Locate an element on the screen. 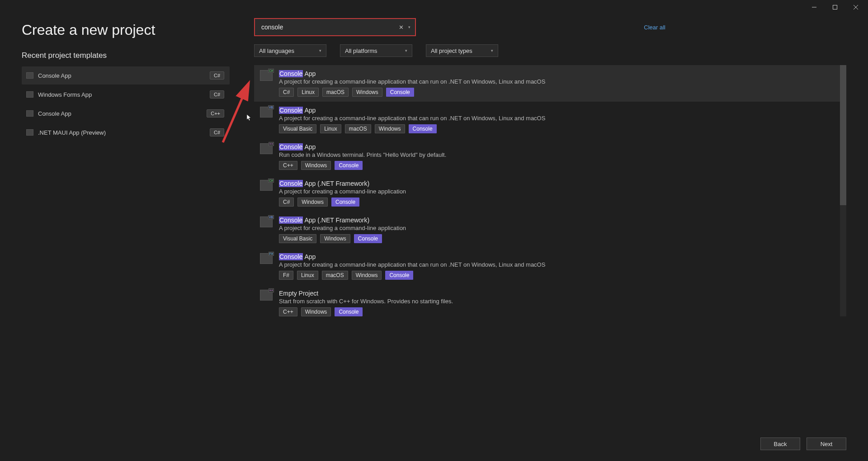 This screenshot has width=868, height=461. maximize-button is located at coordinates (835, 7).